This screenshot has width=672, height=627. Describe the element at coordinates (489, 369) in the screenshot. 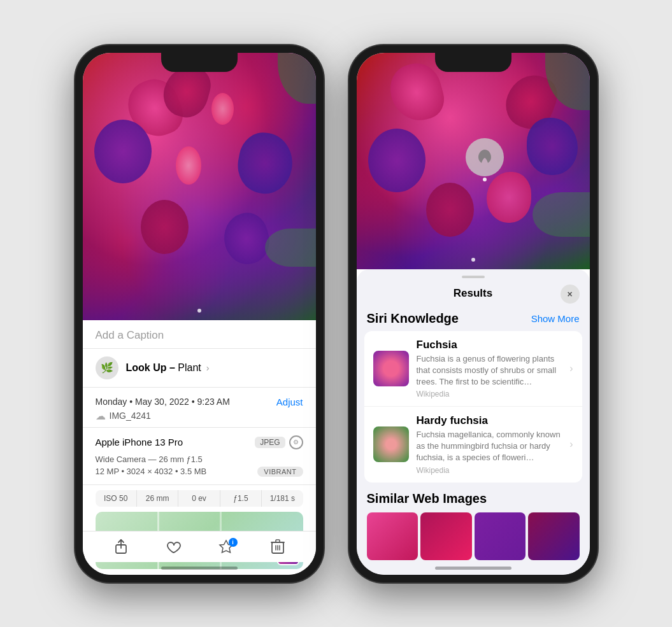

I see `fuchsia-text: Fuchsia Fuchsia is a genus of flowering …` at that location.